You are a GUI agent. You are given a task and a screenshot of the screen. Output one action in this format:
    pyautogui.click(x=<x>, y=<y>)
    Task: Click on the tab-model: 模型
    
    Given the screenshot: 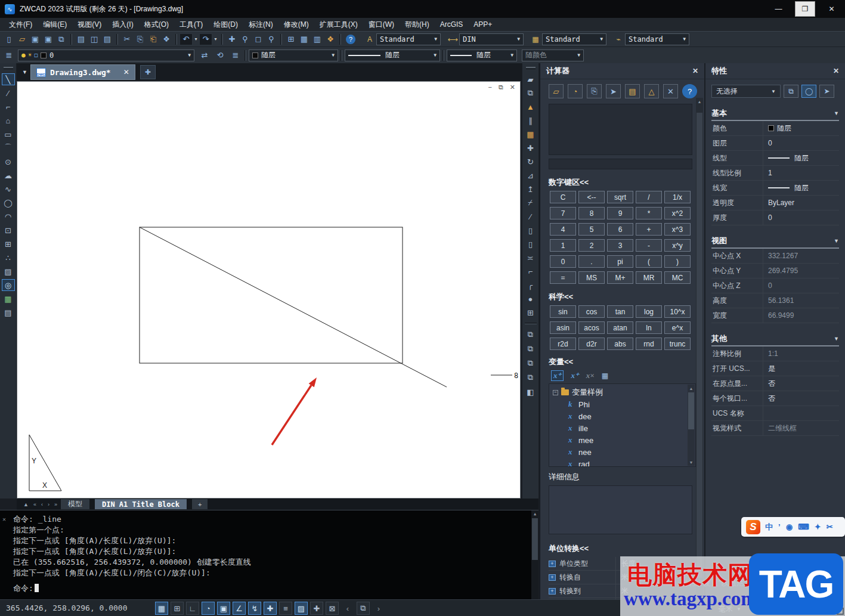 What is the action you would take?
    pyautogui.click(x=75, y=504)
    